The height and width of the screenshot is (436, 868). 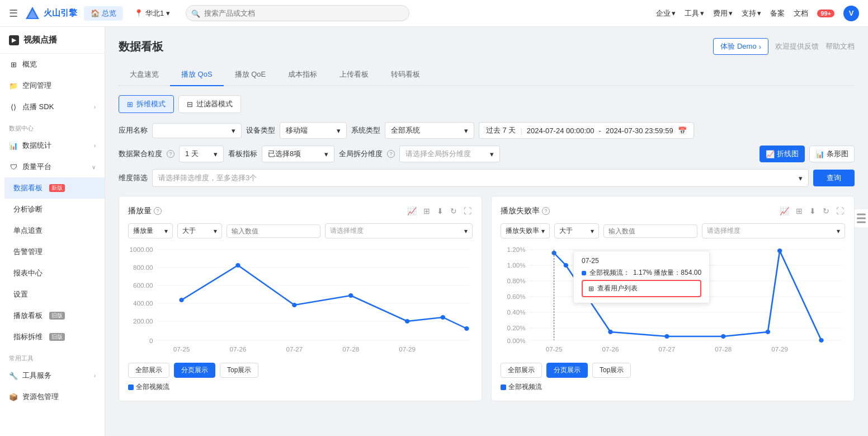 I want to click on sidebar-item-sdk: ⟨⟩ 点播 SDK ›, so click(x=53, y=107).